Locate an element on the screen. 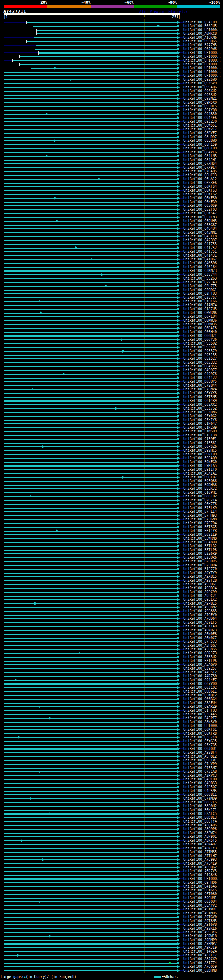  hit-label: UniRef100_C1N647 is located at coordinates (200, 424).